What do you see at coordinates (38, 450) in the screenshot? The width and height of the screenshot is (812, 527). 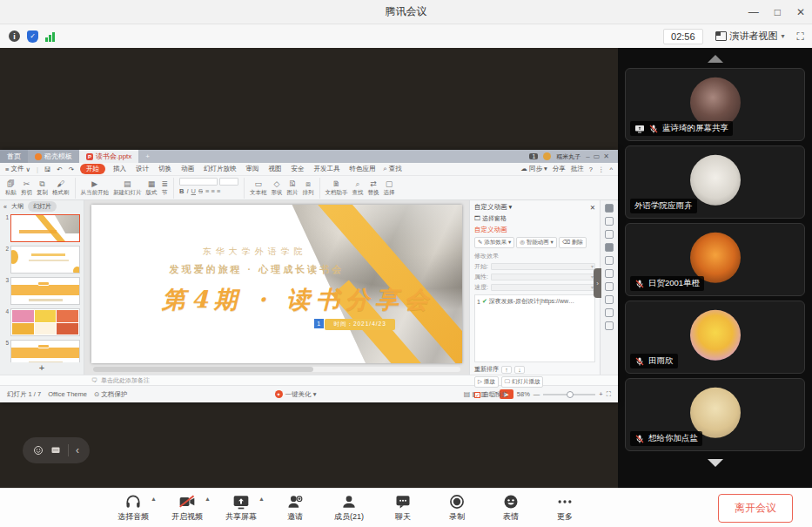 I see `emoji-icon` at bounding box center [38, 450].